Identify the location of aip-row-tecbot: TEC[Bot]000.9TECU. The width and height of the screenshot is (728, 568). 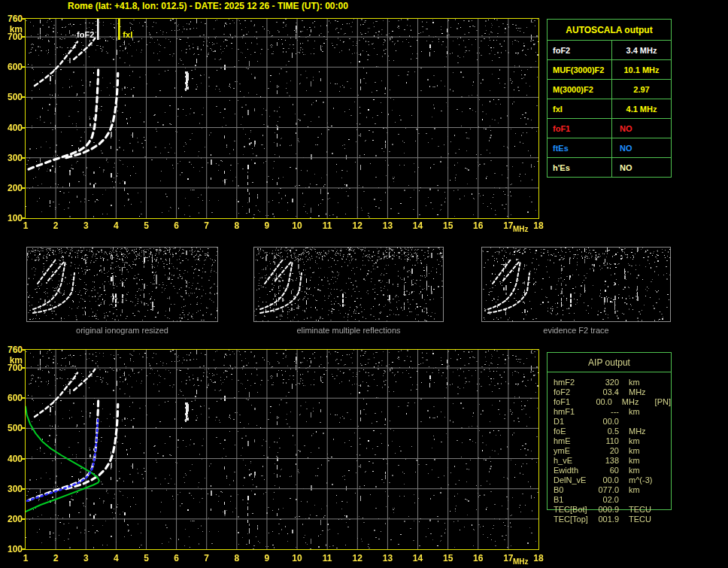
(612, 510).